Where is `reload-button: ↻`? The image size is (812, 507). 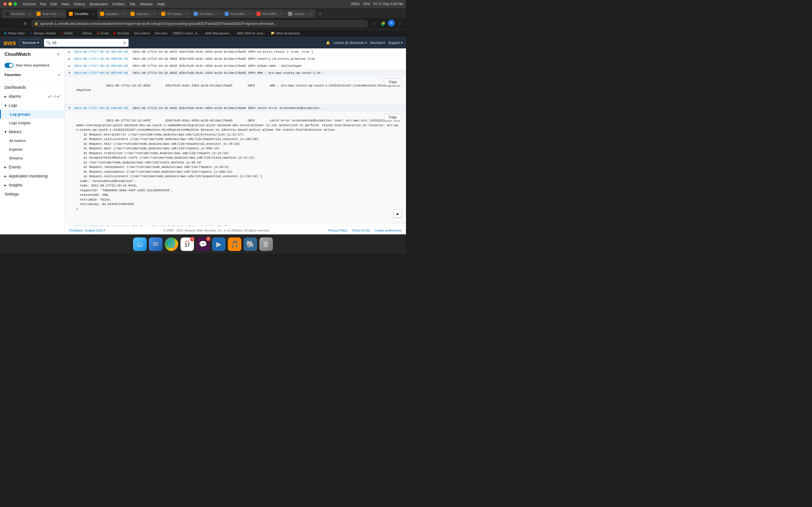
reload-button: ↻ is located at coordinates (26, 23).